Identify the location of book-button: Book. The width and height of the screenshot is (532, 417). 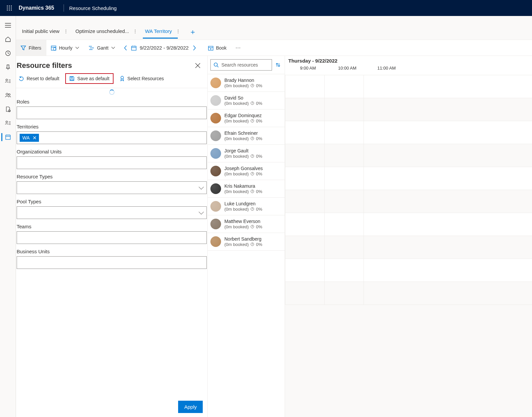
(217, 48).